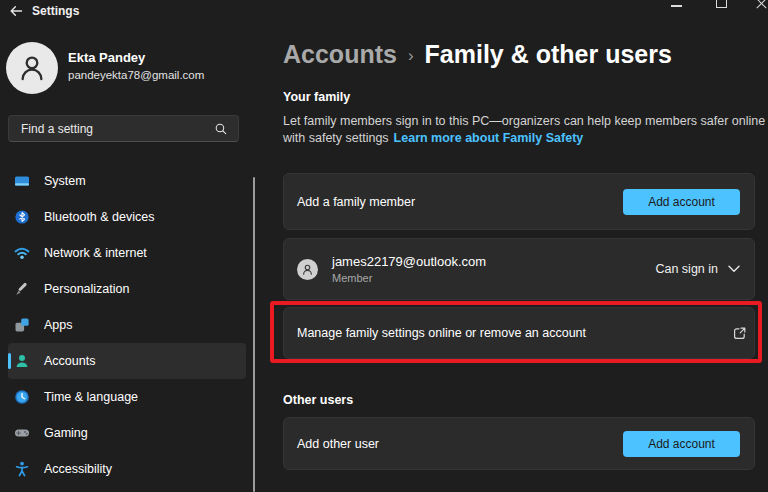 The height and width of the screenshot is (492, 768). Describe the element at coordinates (86, 289) in the screenshot. I see `sidebar-item-label: Personalization` at that location.